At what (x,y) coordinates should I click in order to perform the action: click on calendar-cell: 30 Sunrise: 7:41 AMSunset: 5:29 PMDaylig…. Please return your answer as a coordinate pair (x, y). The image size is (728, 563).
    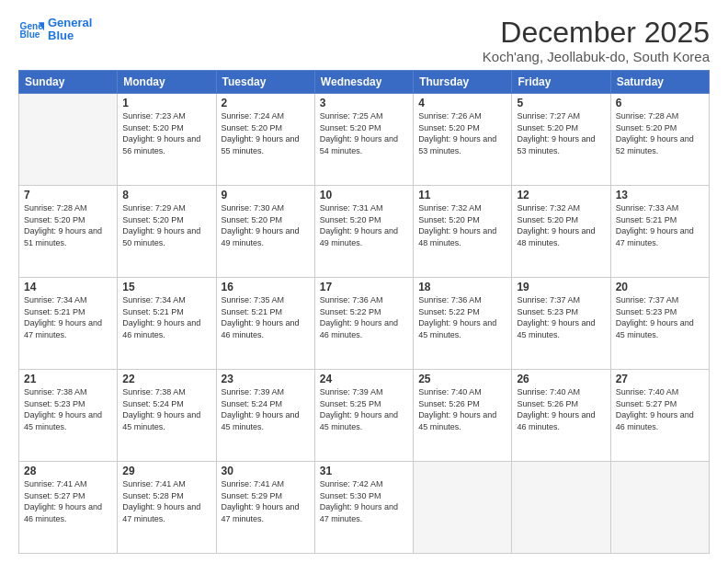
    Looking at the image, I should click on (265, 508).